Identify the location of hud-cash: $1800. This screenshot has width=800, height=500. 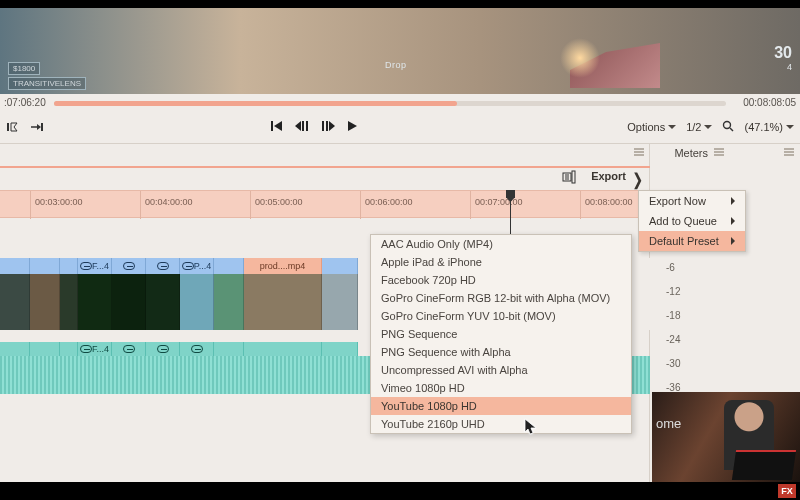
(24, 68).